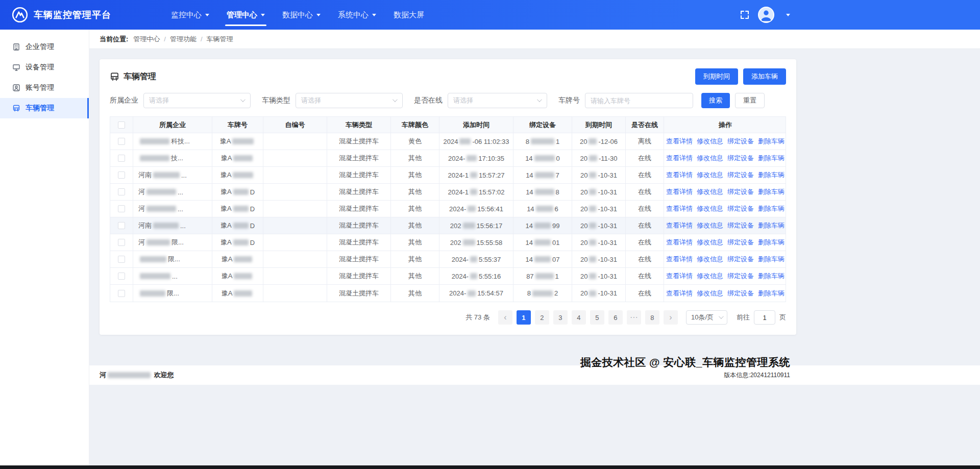  Describe the element at coordinates (524, 317) in the screenshot. I see `page-number-button: 1` at that location.